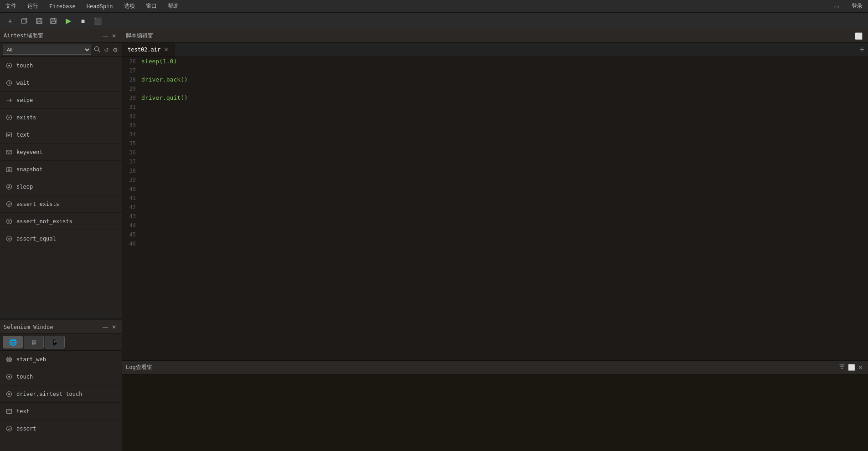 Image resolution: width=868 pixels, height=451 pixels. What do you see at coordinates (61, 377) in the screenshot?
I see `selenium-item-touch: touch` at bounding box center [61, 377].